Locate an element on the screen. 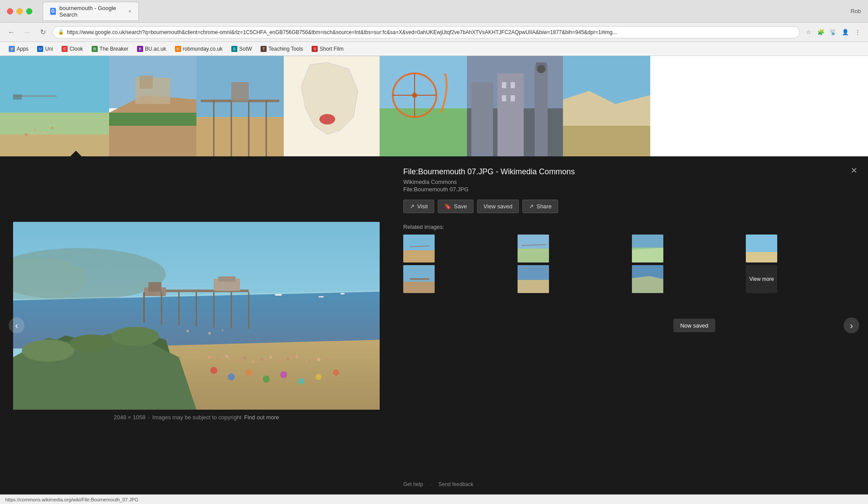  lightbox-close-button: × is located at coordinates (854, 170).